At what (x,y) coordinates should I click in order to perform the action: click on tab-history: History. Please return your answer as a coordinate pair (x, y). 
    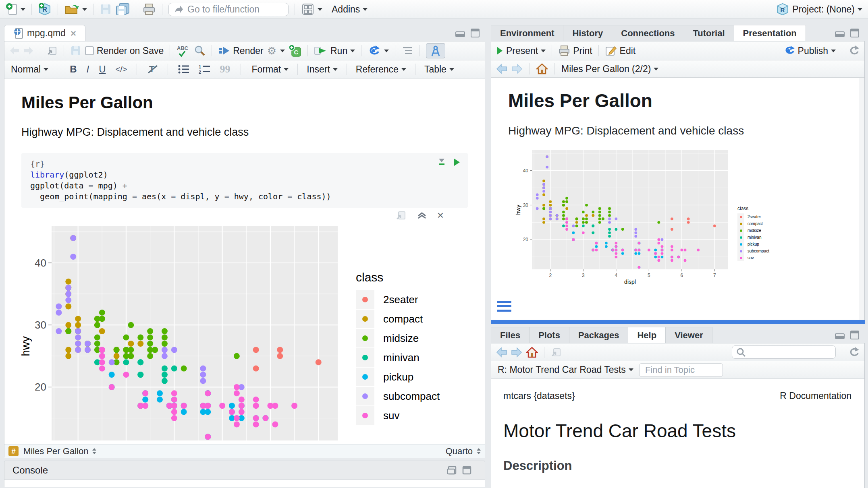
    Looking at the image, I should click on (588, 33).